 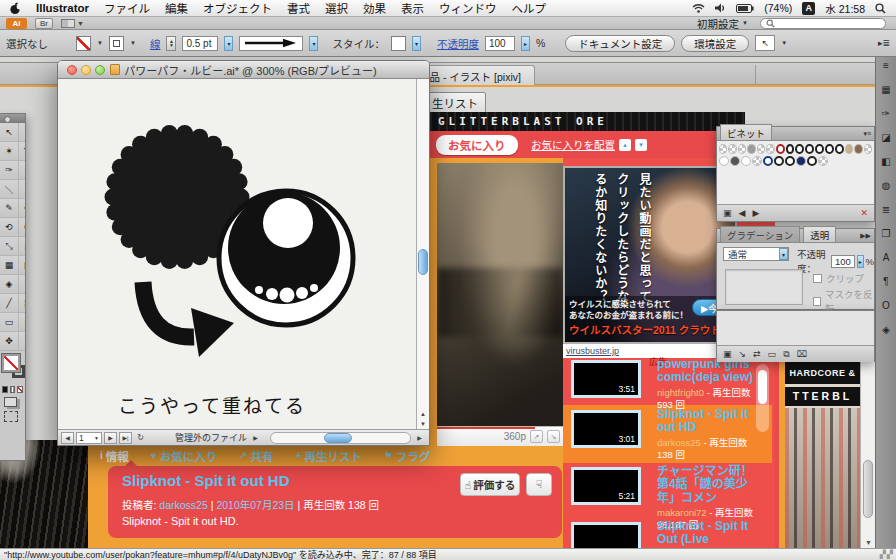 What do you see at coordinates (886, 114) in the screenshot?
I see `brushes-panel-icon: ✑` at bounding box center [886, 114].